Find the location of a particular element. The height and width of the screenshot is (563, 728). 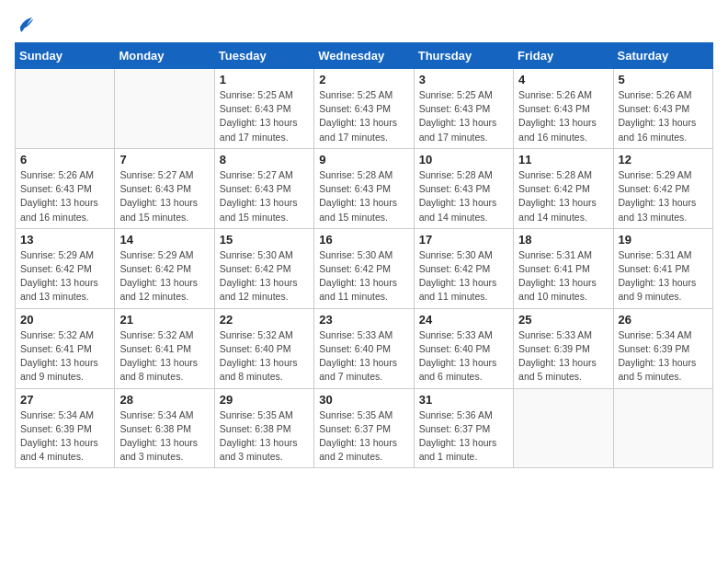

day-info: Sunrise: 5:34 AM Sunset: 6:38 PM Dayligh… is located at coordinates (164, 436).